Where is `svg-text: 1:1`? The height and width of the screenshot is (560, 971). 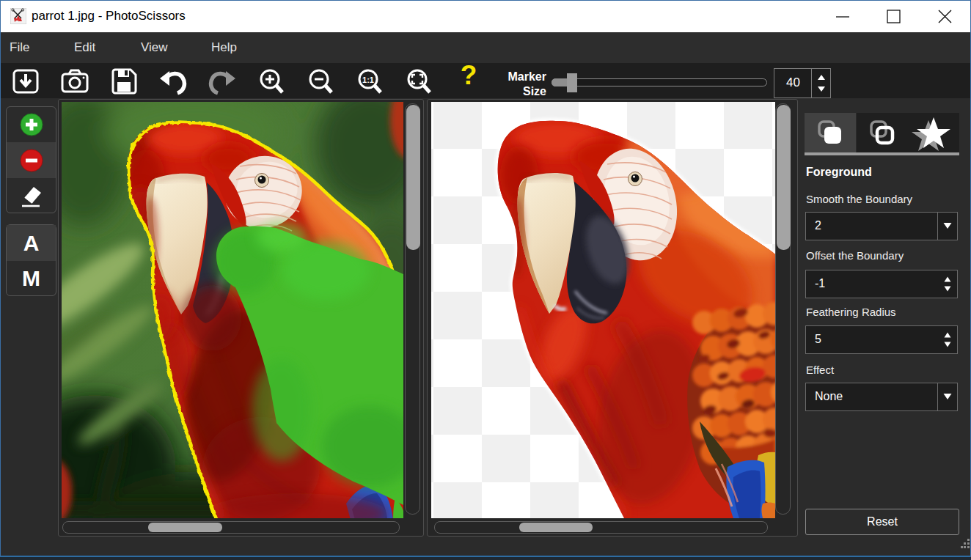 svg-text: 1:1 is located at coordinates (368, 80).